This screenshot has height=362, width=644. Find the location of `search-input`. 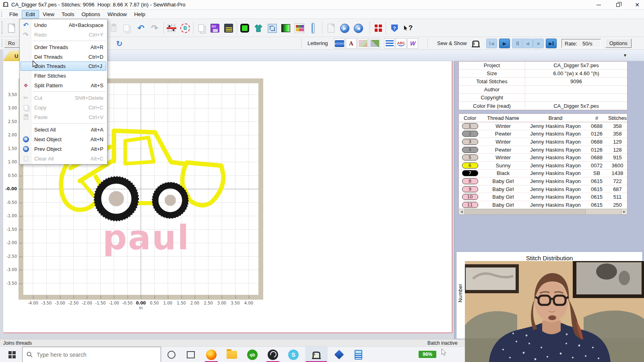

search-input is located at coordinates (89, 355).